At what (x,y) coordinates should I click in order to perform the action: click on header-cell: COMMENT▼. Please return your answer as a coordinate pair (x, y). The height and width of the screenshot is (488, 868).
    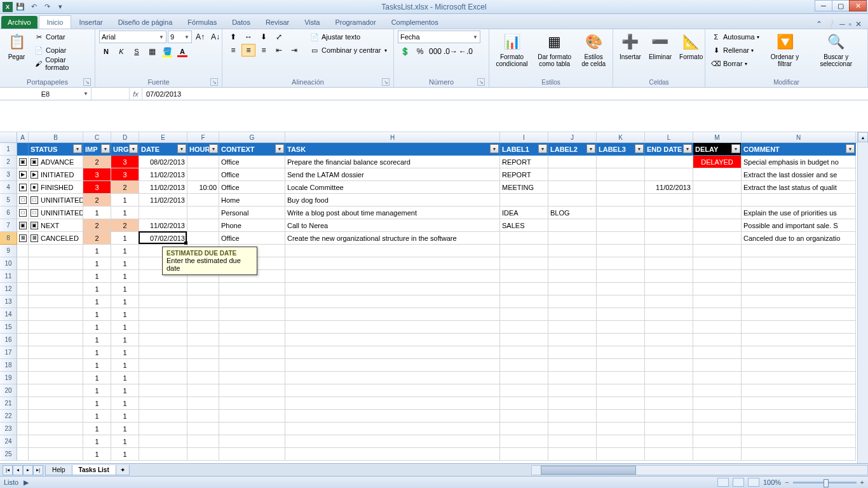
    Looking at the image, I should click on (799, 149).